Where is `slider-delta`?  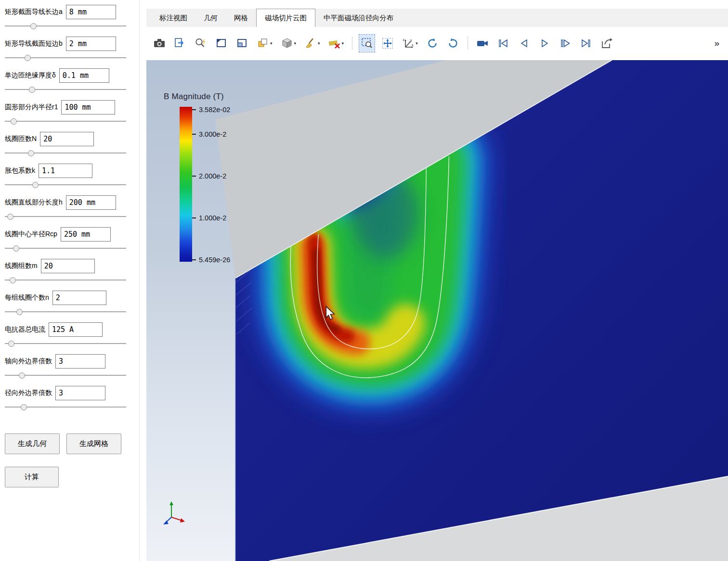
slider-delta is located at coordinates (65, 89).